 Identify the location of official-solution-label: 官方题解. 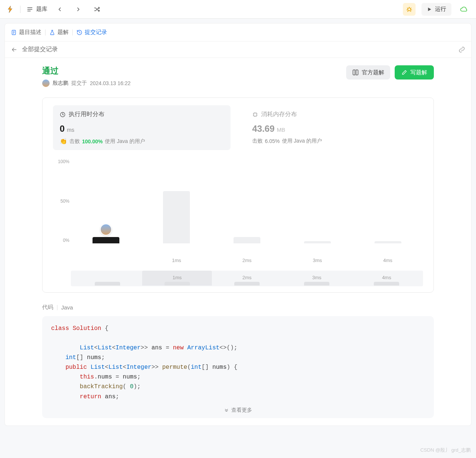
(373, 72).